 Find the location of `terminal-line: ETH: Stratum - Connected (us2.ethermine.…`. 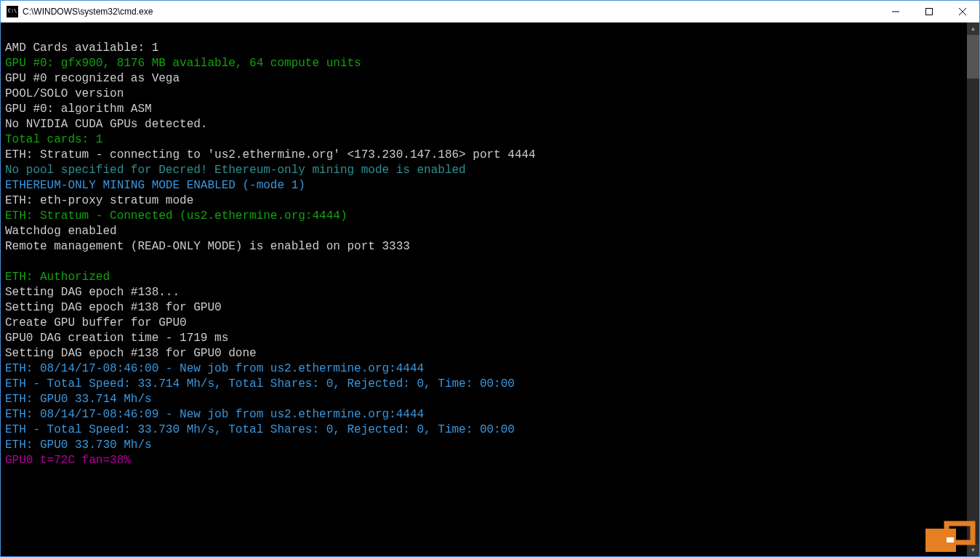

terminal-line: ETH: Stratum - Connected (us2.ethermine.… is located at coordinates (484, 217).